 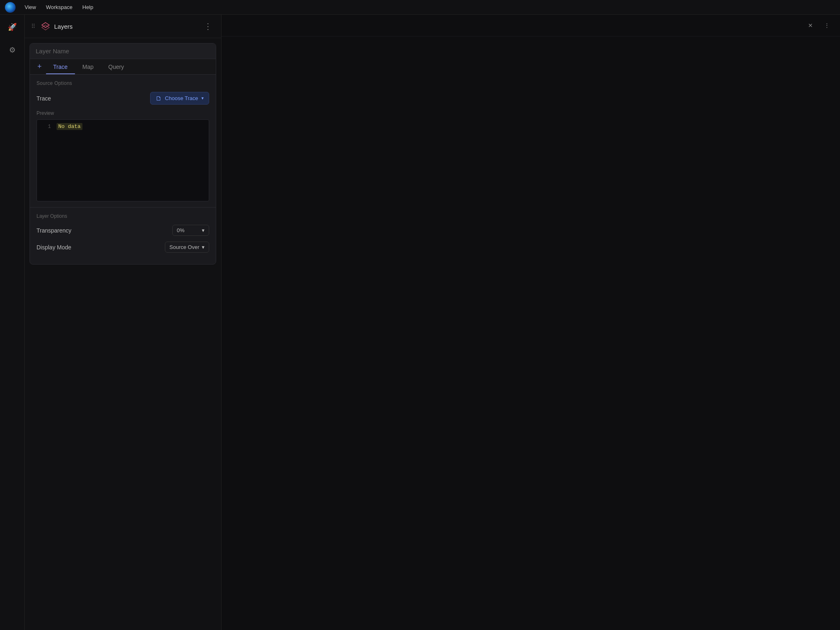 I want to click on rocket-icon: 🚀, so click(x=12, y=27).